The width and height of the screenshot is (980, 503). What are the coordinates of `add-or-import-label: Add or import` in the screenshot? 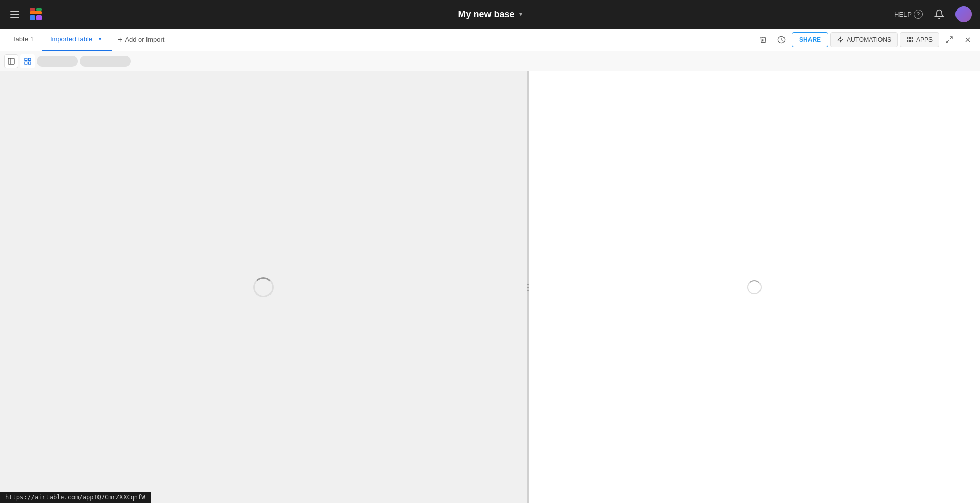 It's located at (144, 40).